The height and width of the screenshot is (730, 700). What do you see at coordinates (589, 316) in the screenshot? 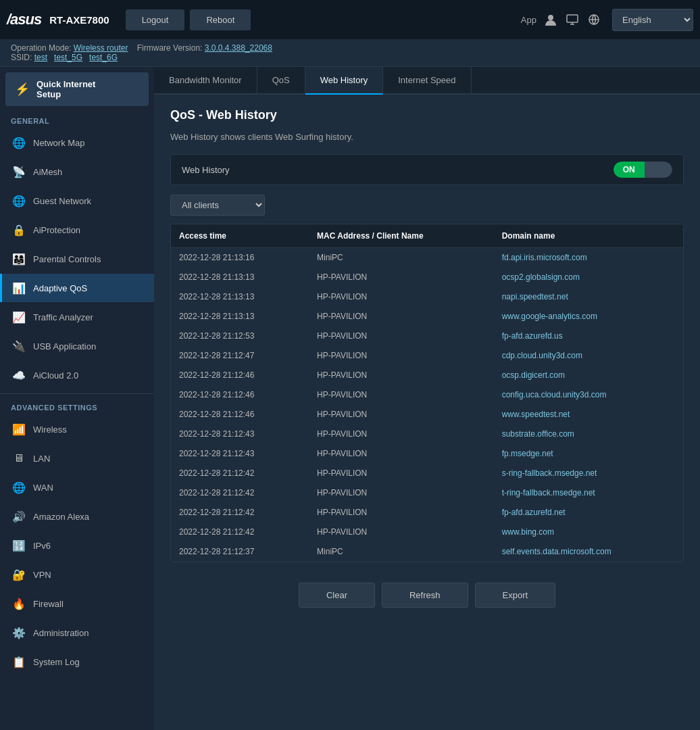
I see `cell-domain: www.google-analytics.com` at bounding box center [589, 316].